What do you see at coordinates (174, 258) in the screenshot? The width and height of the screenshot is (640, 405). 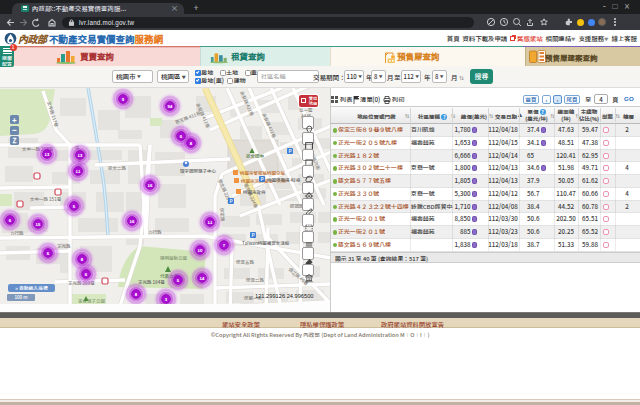 I see `svg-text: 陽明運動公園` at bounding box center [174, 258].